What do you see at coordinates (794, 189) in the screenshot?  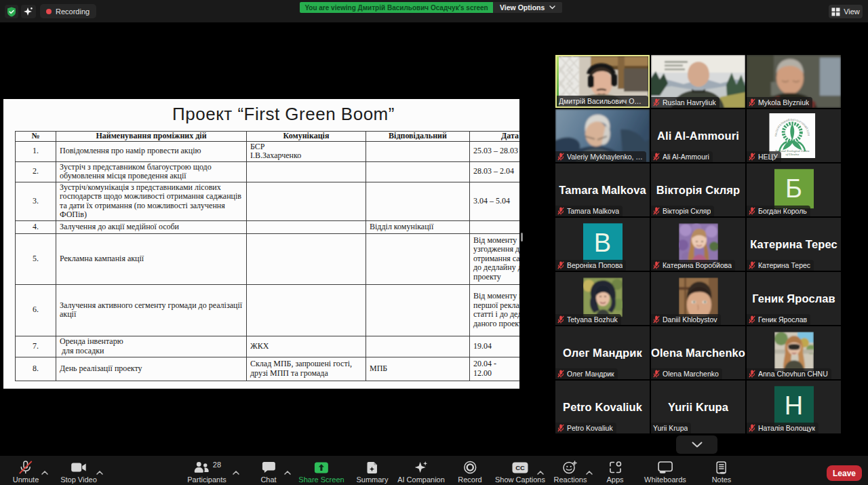 I see `avatar-letter: Б` at bounding box center [794, 189].